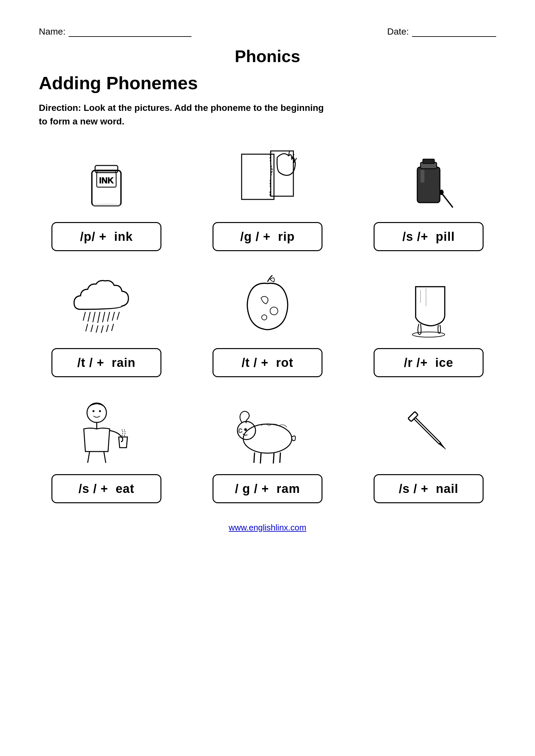 The width and height of the screenshot is (535, 756). I want to click on cell-rot: /t / + rot, so click(268, 324).